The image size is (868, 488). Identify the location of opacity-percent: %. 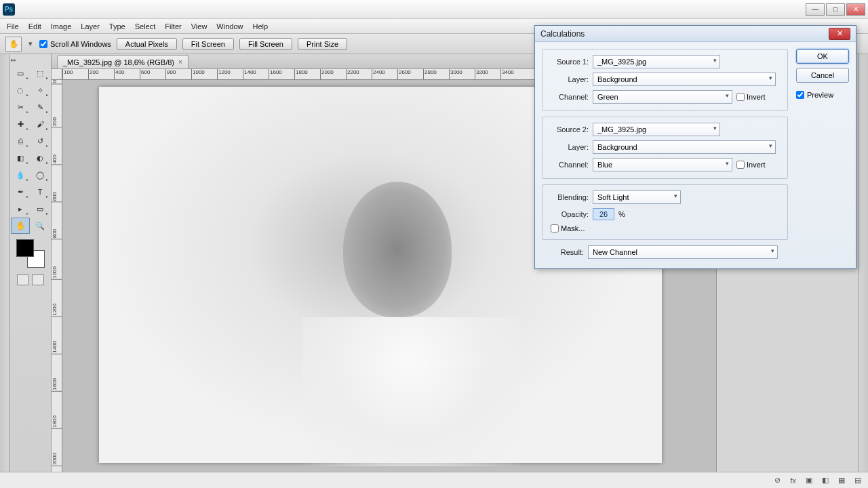
(622, 214).